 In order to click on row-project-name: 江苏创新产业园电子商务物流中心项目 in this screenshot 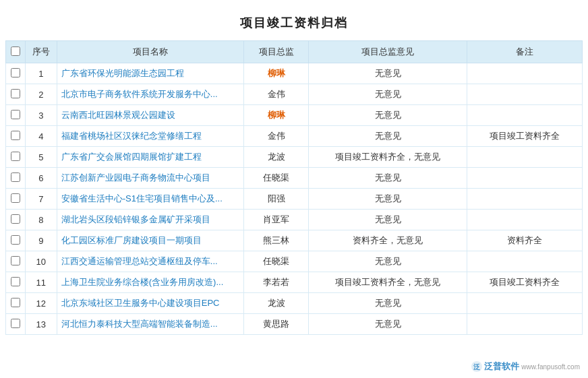, I will do `click(150, 178)`.